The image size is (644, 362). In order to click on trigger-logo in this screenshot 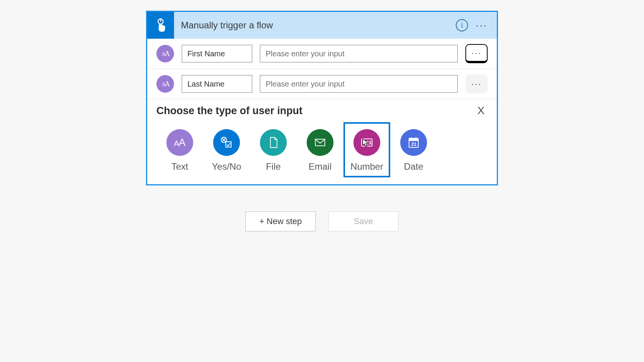, I will do `click(161, 25)`.